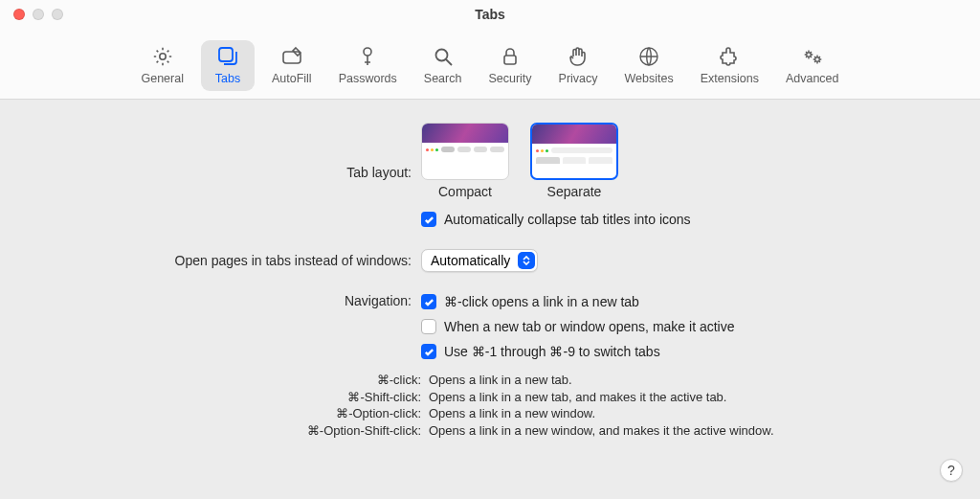  What do you see at coordinates (729, 65) in the screenshot?
I see `tab-extensions: Extensions` at bounding box center [729, 65].